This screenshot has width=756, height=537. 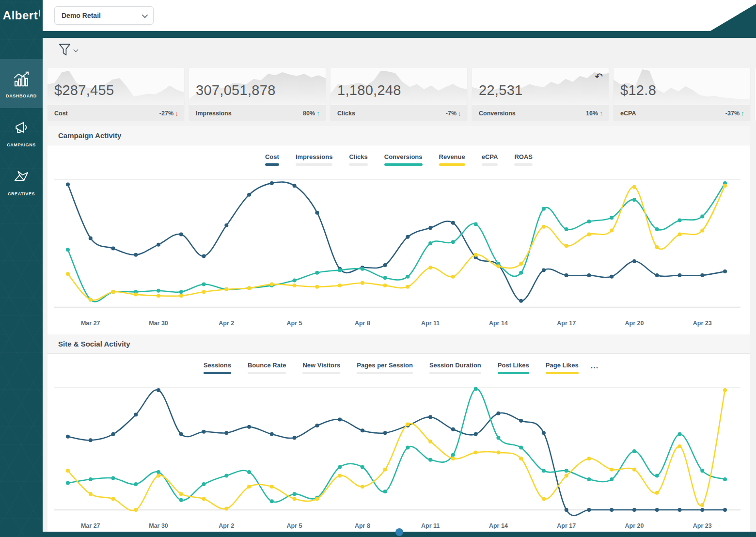 What do you see at coordinates (214, 113) in the screenshot?
I see `kpi-label: Impressions` at bounding box center [214, 113].